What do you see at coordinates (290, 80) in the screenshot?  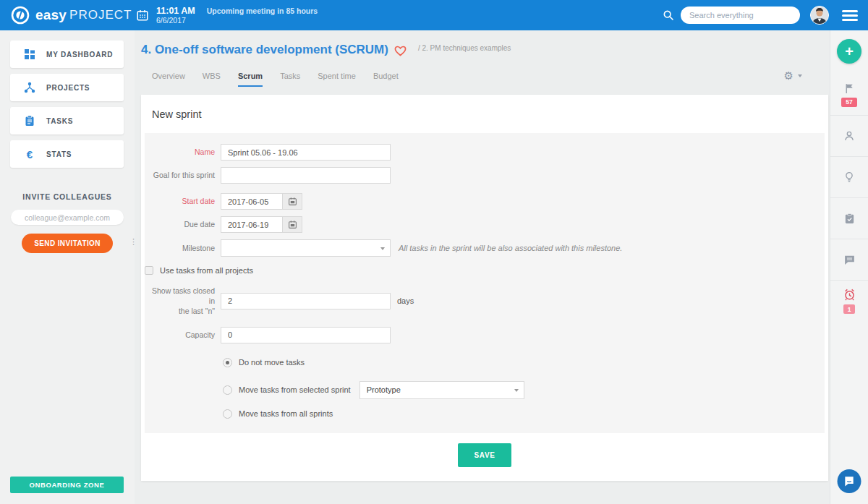 I see `tab-tasks: Tasks` at bounding box center [290, 80].